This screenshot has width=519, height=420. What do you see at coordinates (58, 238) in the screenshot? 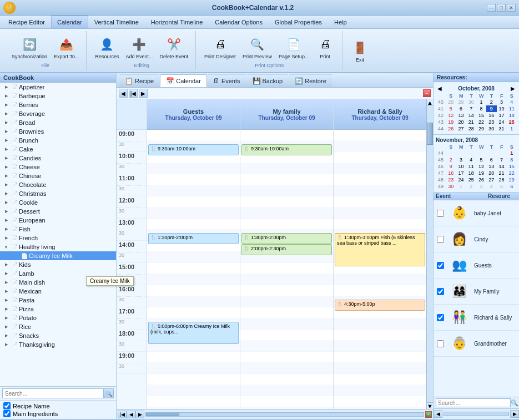
I see `sidebar-item-french: ▶📄French` at bounding box center [58, 238].